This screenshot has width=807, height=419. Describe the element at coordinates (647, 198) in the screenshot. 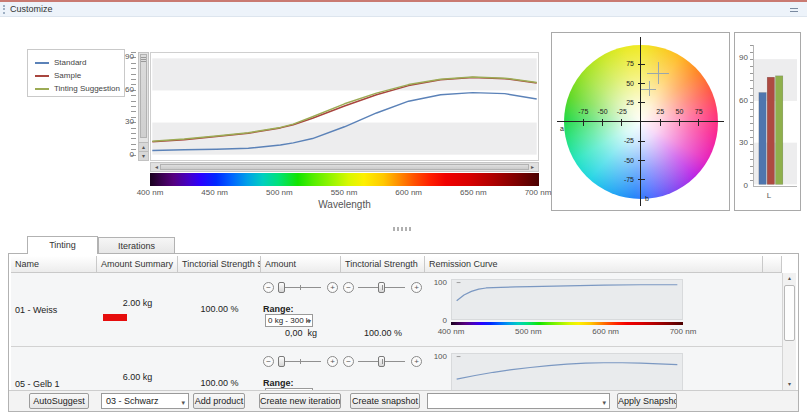

I see `b-axis-label: b` at that location.